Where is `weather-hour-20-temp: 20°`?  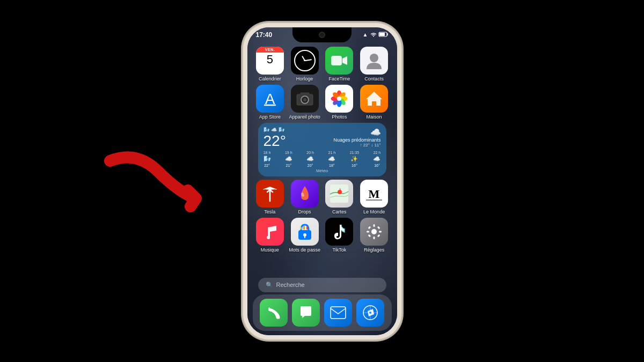
weather-hour-20-temp: 20° is located at coordinates (310, 165).